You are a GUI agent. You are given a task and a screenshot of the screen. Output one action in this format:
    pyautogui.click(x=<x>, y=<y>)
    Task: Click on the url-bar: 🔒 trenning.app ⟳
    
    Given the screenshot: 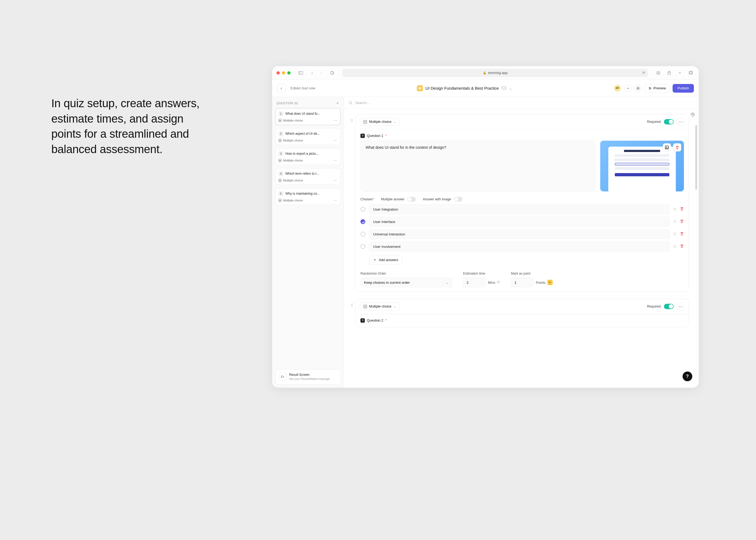 What is the action you would take?
    pyautogui.click(x=495, y=73)
    